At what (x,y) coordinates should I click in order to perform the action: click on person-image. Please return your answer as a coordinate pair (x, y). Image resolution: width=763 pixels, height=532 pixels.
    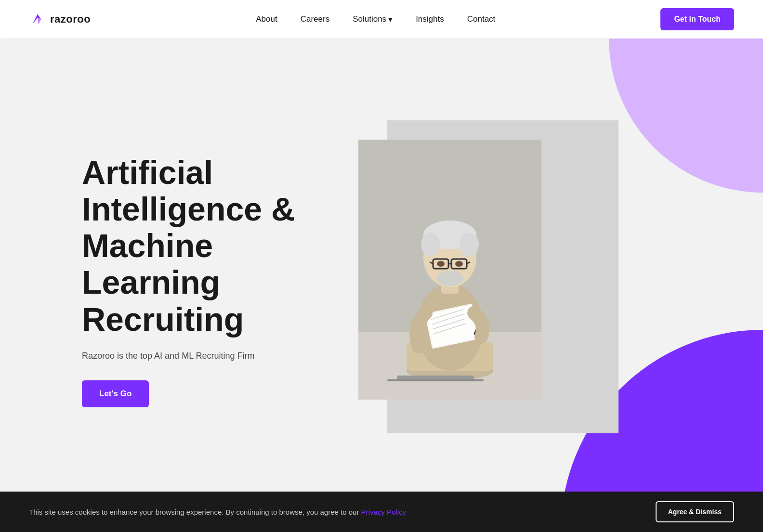
    Looking at the image, I should click on (450, 270).